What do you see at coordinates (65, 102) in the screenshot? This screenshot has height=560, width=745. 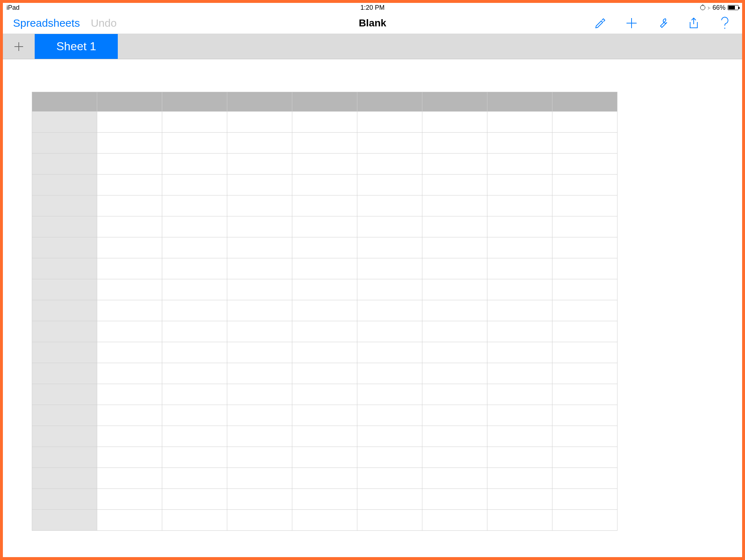 I see `grid-corner` at bounding box center [65, 102].